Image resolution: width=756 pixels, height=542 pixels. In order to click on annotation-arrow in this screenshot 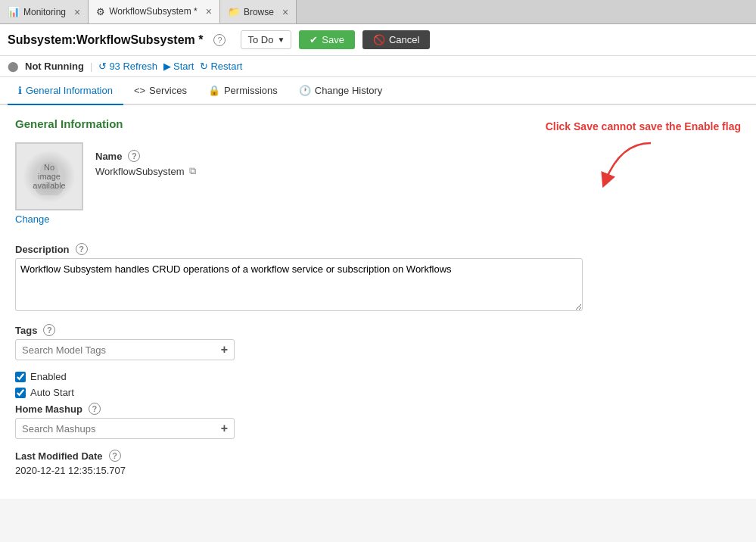, I will do `click(636, 166)`.